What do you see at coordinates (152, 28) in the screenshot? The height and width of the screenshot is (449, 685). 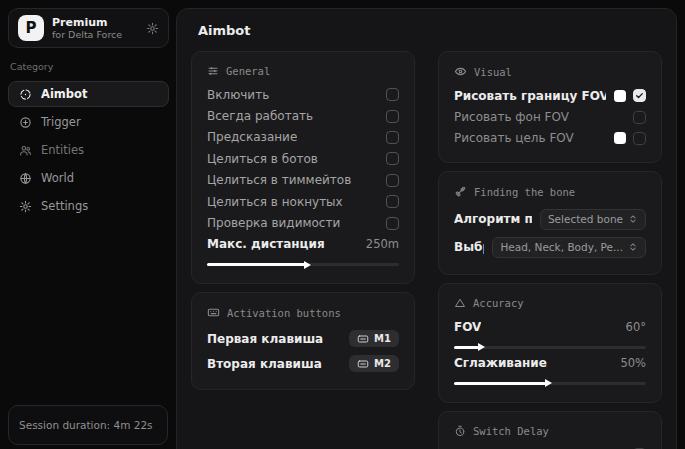 I see `settings-gear-icon` at bounding box center [152, 28].